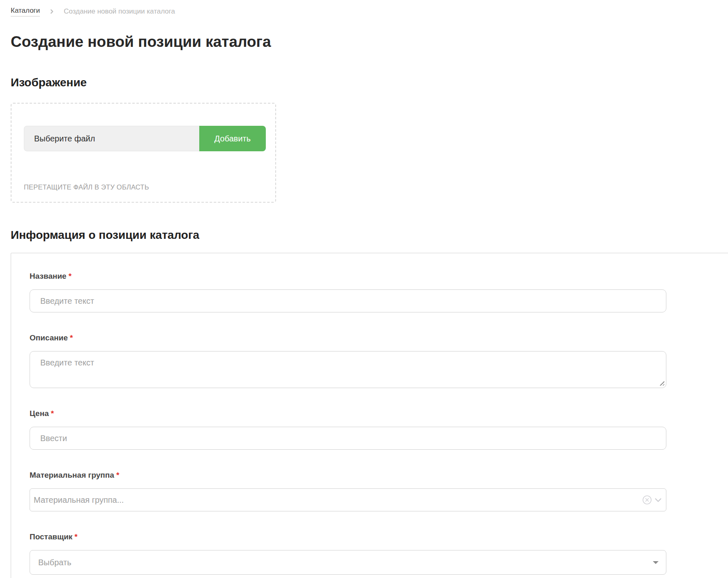 Image resolution: width=728 pixels, height=578 pixels. I want to click on chevron-down-icon, so click(658, 500).